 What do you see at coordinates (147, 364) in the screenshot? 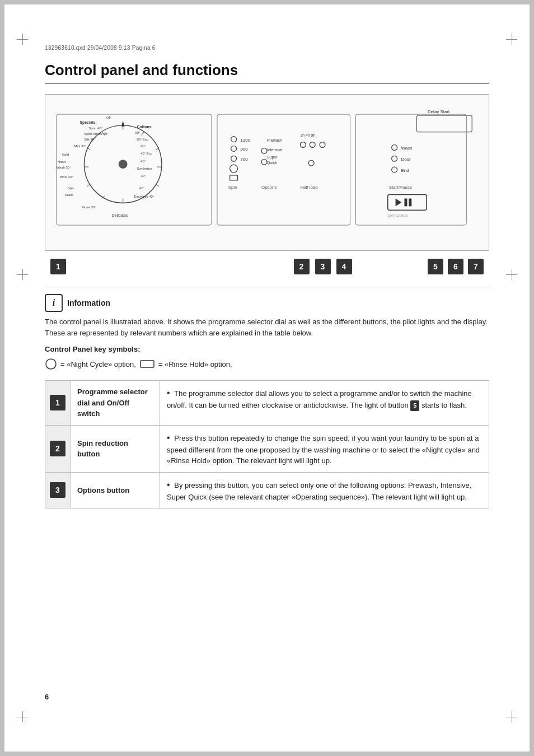
I see `rinse-hold-svg-icon` at bounding box center [147, 364].